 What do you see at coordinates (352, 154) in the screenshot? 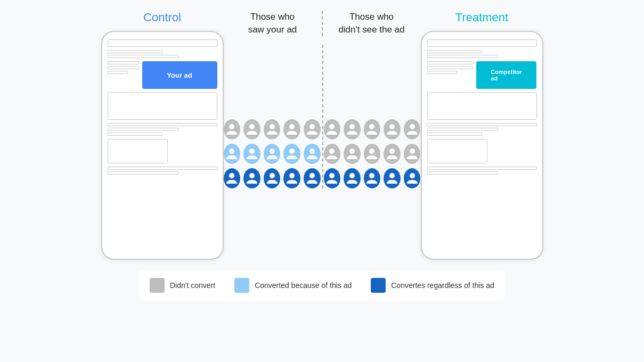
I see `person-lb-7g` at bounding box center [352, 154].